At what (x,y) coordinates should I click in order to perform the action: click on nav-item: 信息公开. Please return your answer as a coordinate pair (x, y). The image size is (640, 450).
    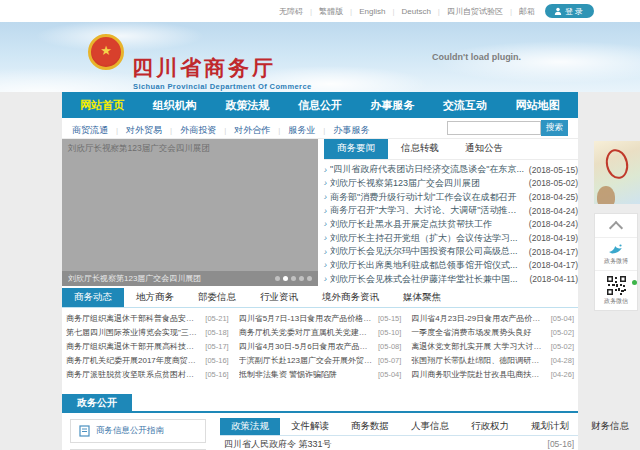
    Looking at the image, I should click on (320, 105).